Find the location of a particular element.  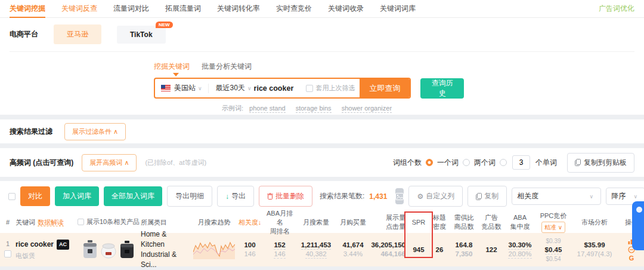

tab-realtime-bid: 实时查竞价 is located at coordinates (294, 9).